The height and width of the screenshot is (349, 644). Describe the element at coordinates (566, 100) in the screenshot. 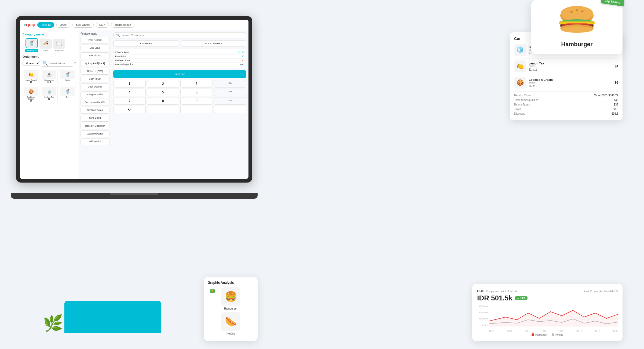

I see `receipt-total-row: Total Items/Qualities $33` at that location.